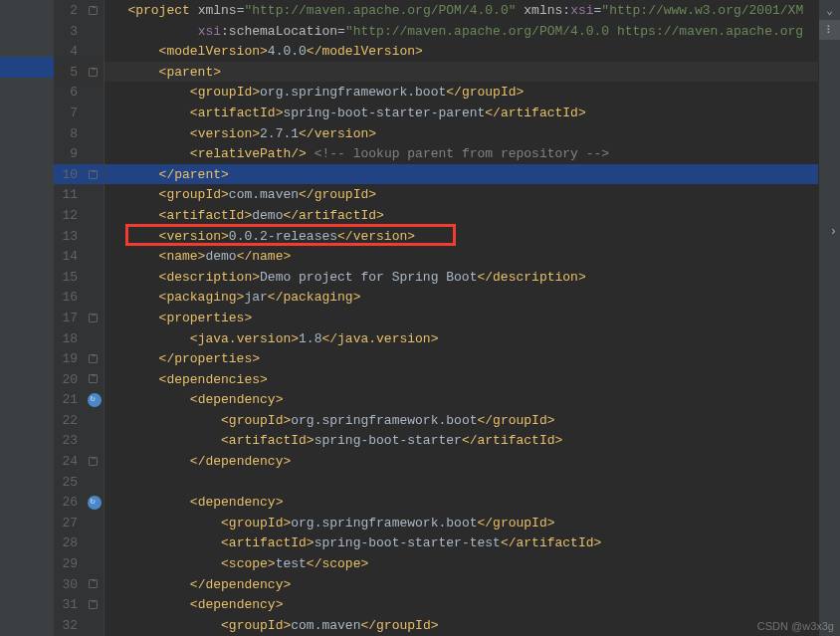 Image resolution: width=840 pixels, height=636 pixels. What do you see at coordinates (472, 380) in the screenshot?
I see `code-line: <dependencies>` at bounding box center [472, 380].